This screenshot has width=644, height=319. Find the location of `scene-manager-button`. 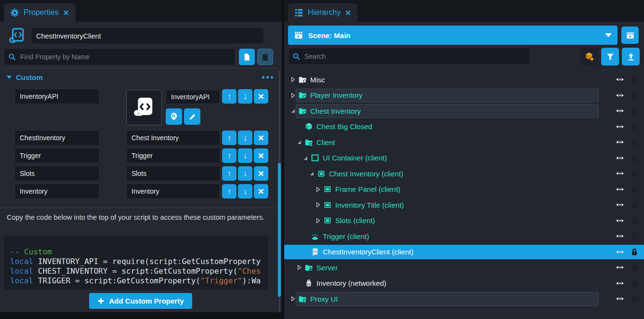

scene-manager-button is located at coordinates (630, 35).